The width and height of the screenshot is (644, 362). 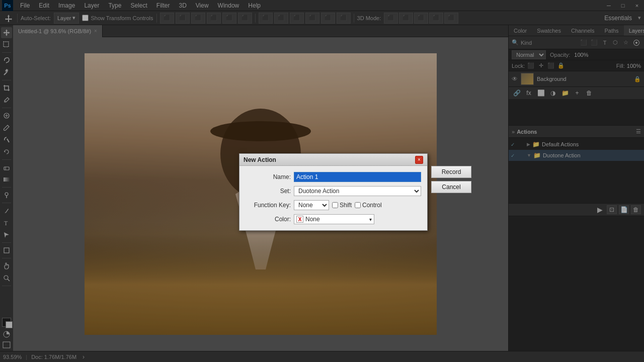 What do you see at coordinates (335, 205) in the screenshot?
I see `shift-checkbox` at bounding box center [335, 205].